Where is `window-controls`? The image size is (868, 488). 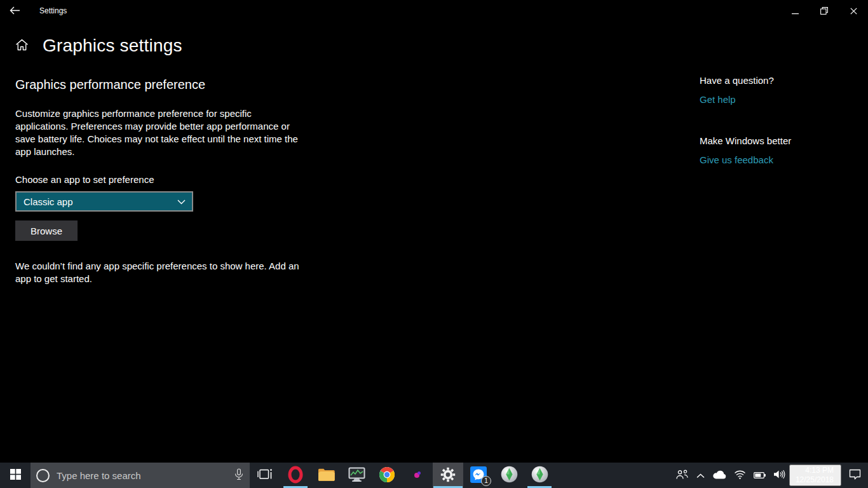 window-controls is located at coordinates (824, 11).